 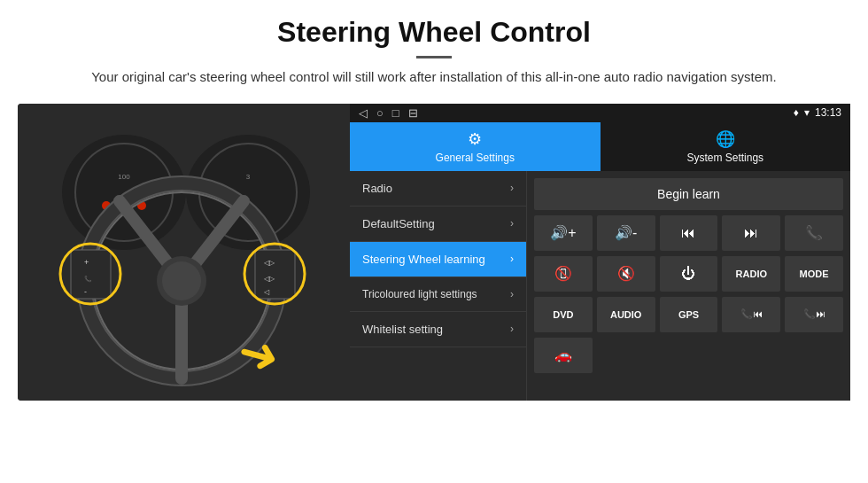 I want to click on chevron-right-icon-4: ›, so click(x=512, y=294).